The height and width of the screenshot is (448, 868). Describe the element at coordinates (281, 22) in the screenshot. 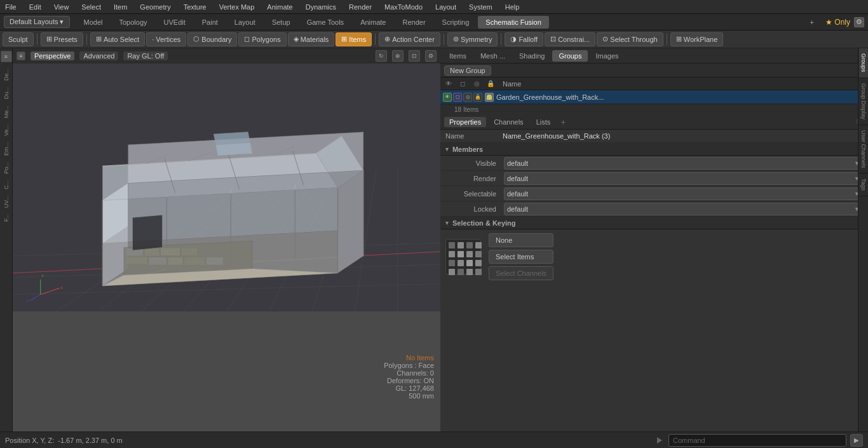

I see `tab-setup: Setup` at that location.